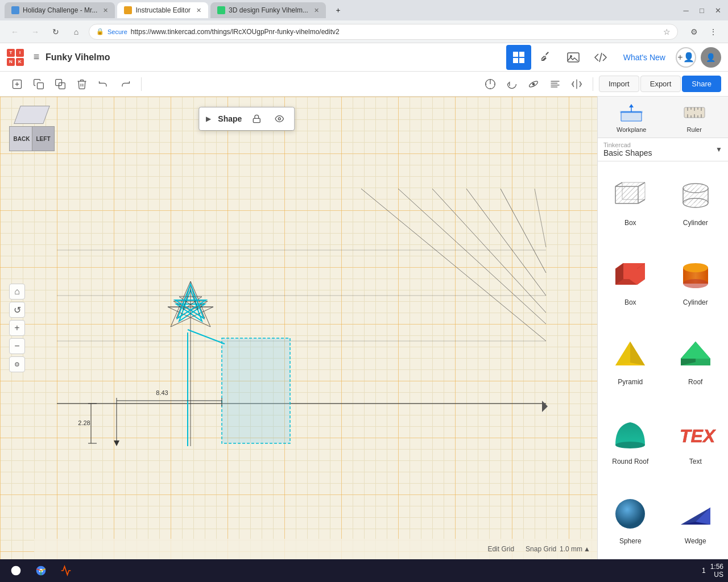  Describe the element at coordinates (383, 32) in the screenshot. I see `url-bar: 🔒 Secure https://www.tinkercad.com/thing…` at that location.